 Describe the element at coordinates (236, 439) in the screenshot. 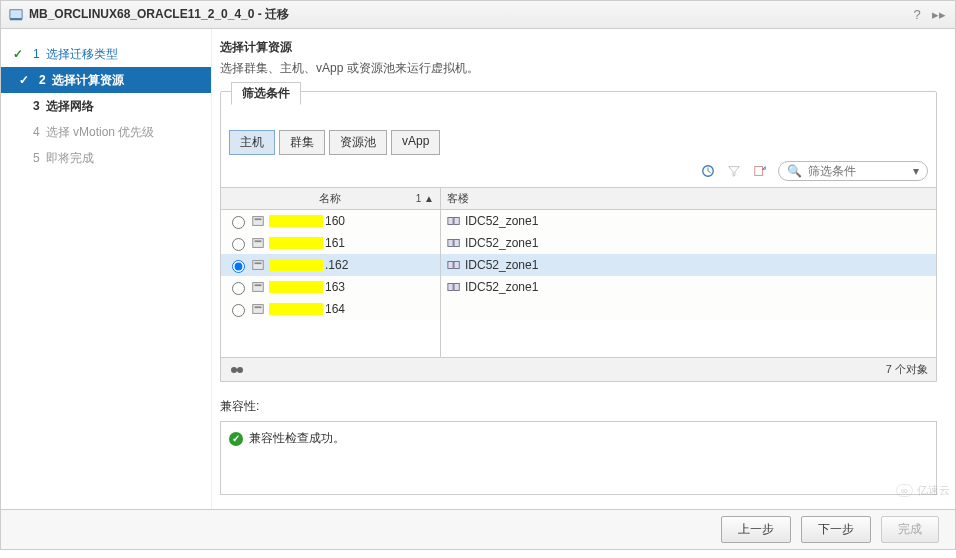

I see `success-icon: ✓` at that location.